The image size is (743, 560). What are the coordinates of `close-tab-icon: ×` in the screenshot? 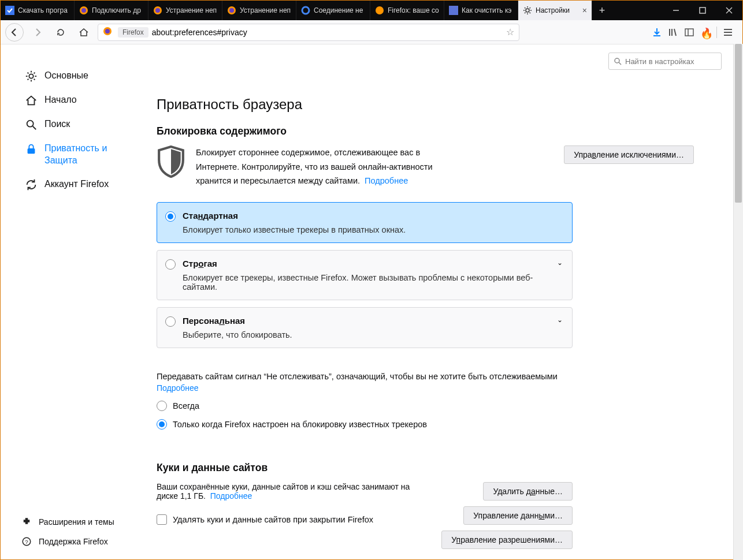 It's located at (585, 10).